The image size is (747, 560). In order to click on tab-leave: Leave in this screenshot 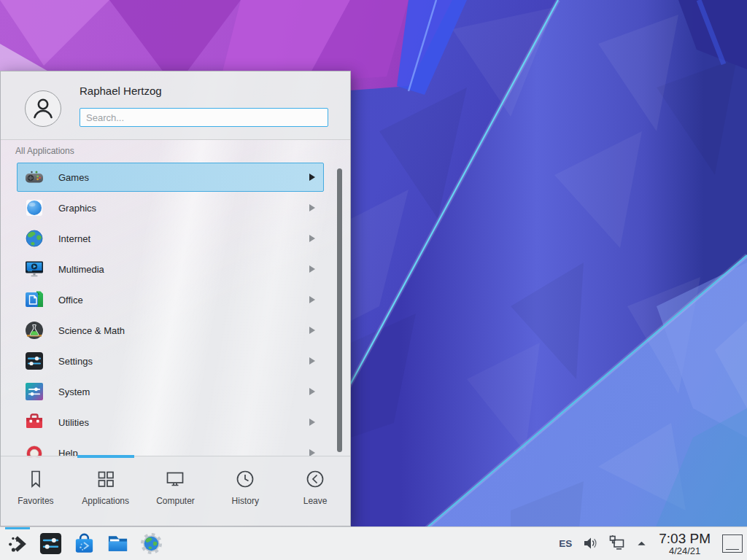, I will do `click(315, 491)`.